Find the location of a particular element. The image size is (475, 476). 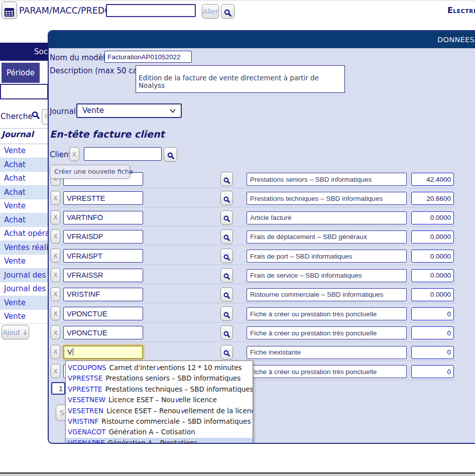

journal-select: Vente is located at coordinates (129, 110).